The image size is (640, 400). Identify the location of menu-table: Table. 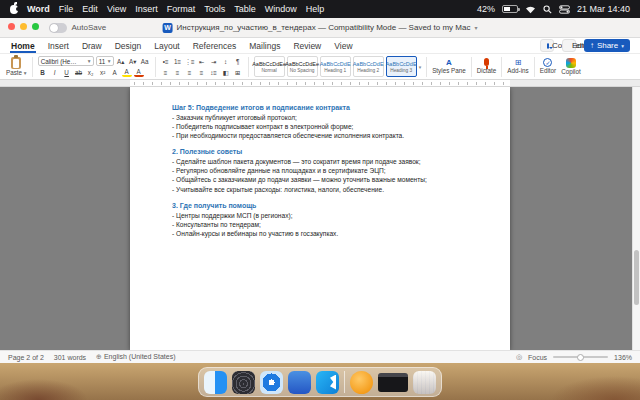
(245, 9).